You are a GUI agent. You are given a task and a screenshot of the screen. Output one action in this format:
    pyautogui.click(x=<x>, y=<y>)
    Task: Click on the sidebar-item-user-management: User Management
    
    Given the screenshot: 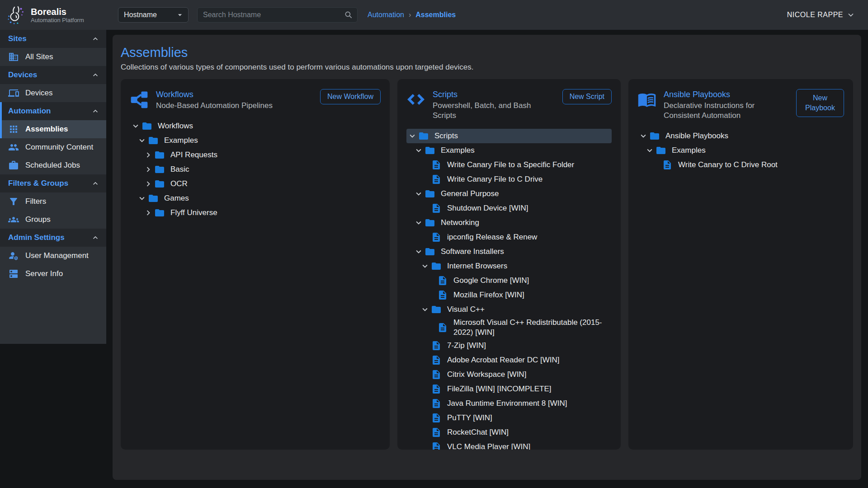 What is the action you would take?
    pyautogui.click(x=53, y=256)
    